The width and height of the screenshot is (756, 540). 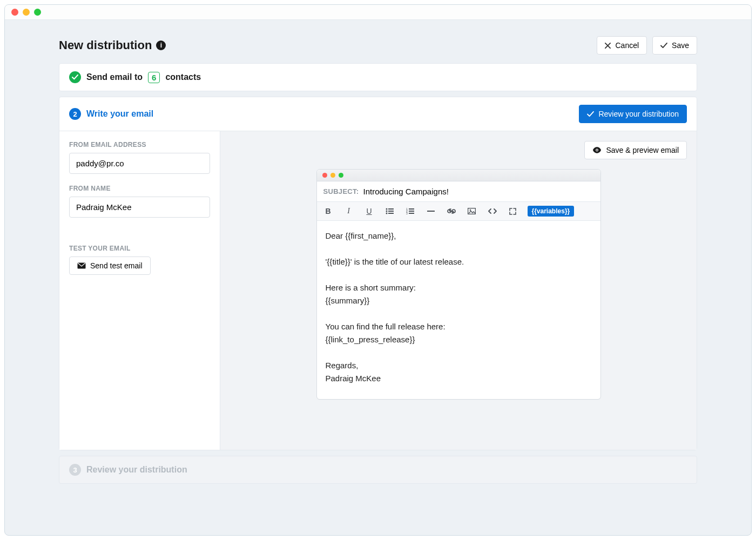 What do you see at coordinates (183, 77) in the screenshot?
I see `step-1-suffix: contacts` at bounding box center [183, 77].